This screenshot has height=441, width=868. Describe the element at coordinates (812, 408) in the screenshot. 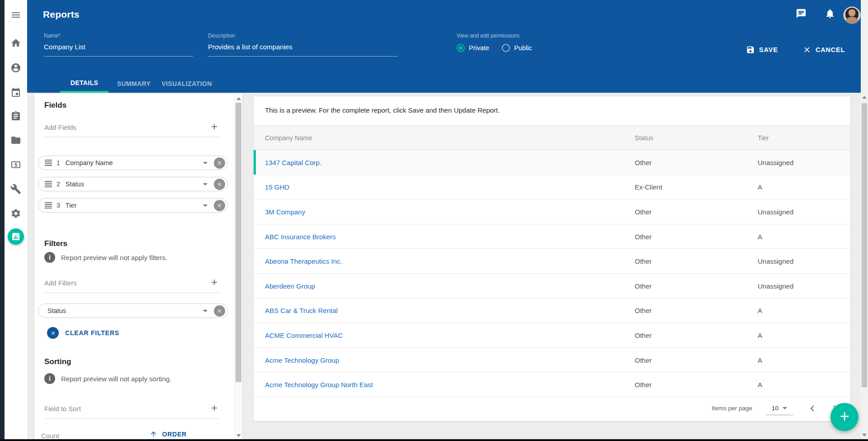

I see `previous-page-button` at that location.